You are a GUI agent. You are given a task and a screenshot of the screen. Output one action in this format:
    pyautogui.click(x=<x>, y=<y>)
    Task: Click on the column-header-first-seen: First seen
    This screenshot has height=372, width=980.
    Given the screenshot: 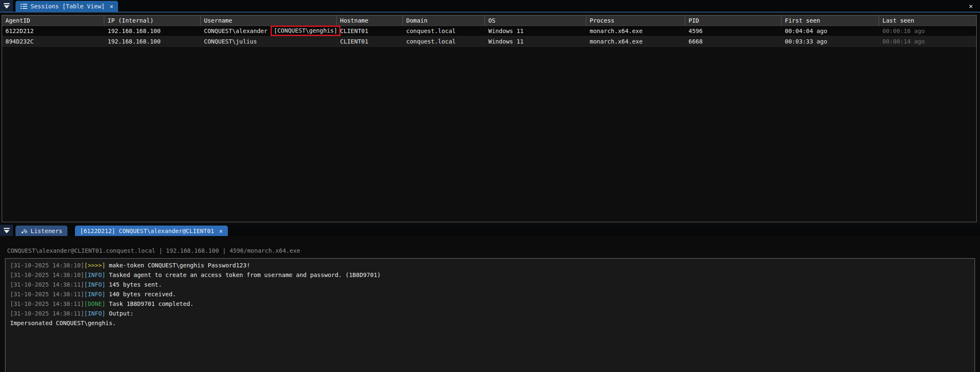 What is the action you would take?
    pyautogui.click(x=830, y=21)
    